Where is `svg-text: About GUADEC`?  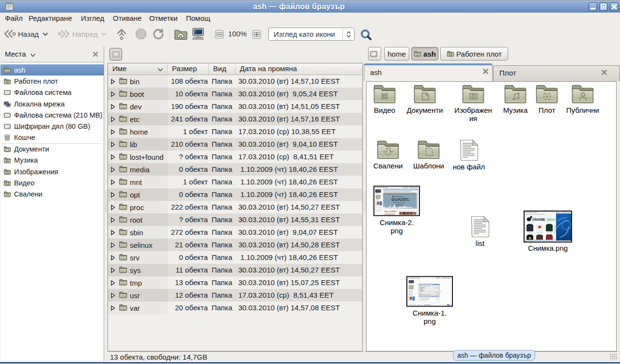
svg-text: About GUADEC is located at coordinates (391, 212).